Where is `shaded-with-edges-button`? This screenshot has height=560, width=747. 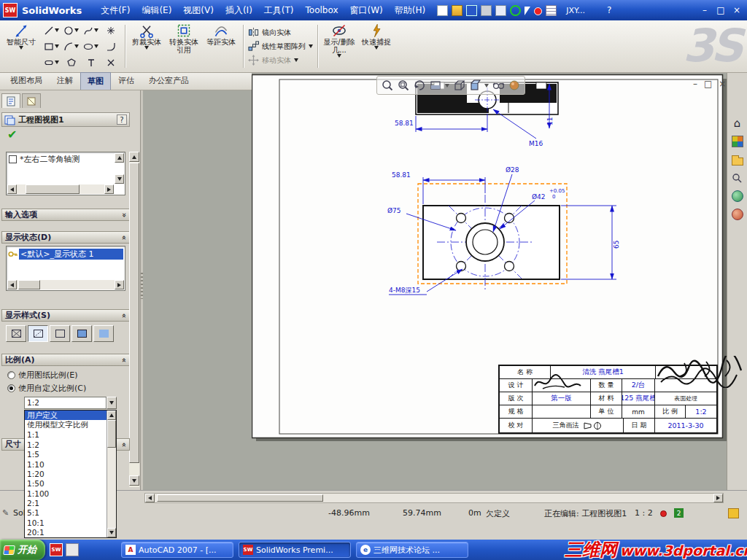 shaded-with-edges-button is located at coordinates (82, 334).